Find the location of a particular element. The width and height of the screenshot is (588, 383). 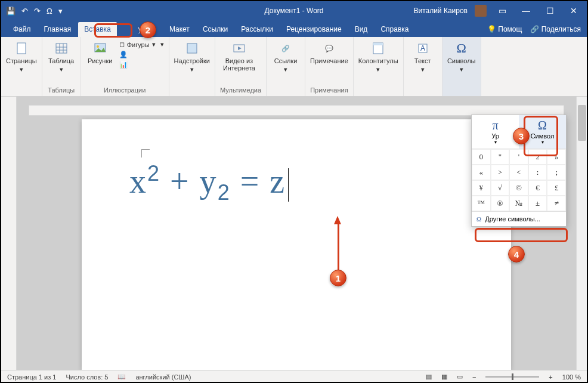

tab-layout: Макет is located at coordinates (180, 30).